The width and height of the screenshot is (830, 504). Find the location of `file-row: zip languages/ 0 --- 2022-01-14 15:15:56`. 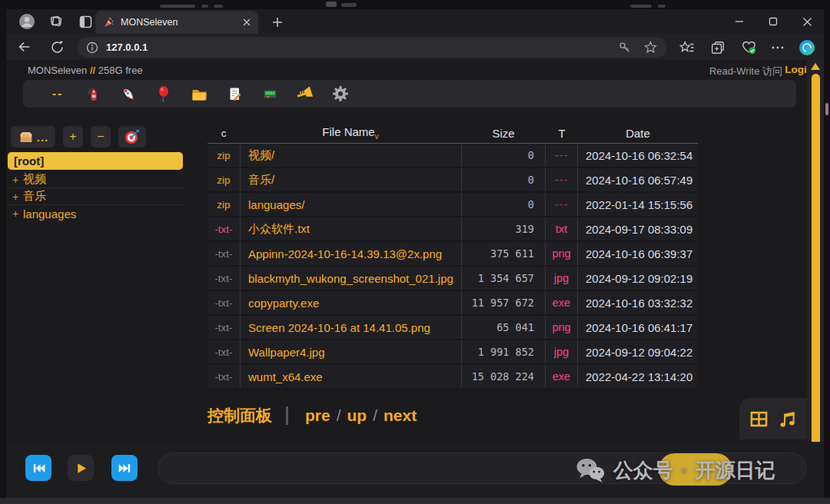

file-row: zip languages/ 0 --- 2022-01-14 15:15:56 is located at coordinates (453, 205).